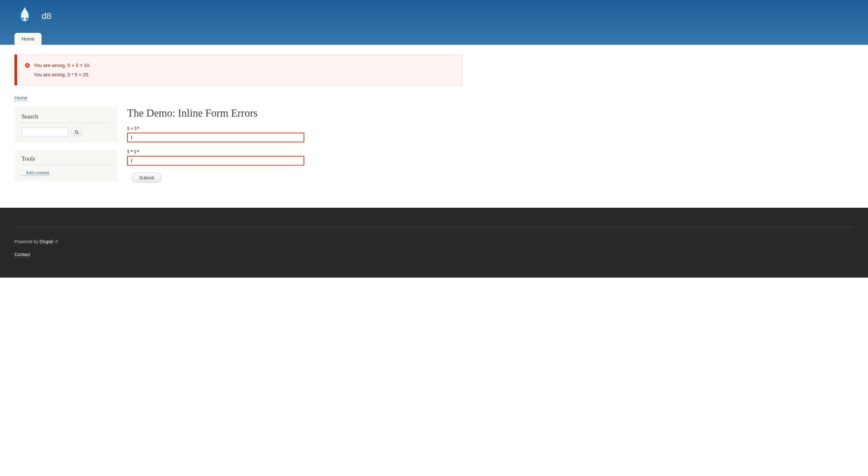 This screenshot has width=868, height=476. Describe the element at coordinates (434, 241) in the screenshot. I see `powered-by: Powered by Drupal` at that location.